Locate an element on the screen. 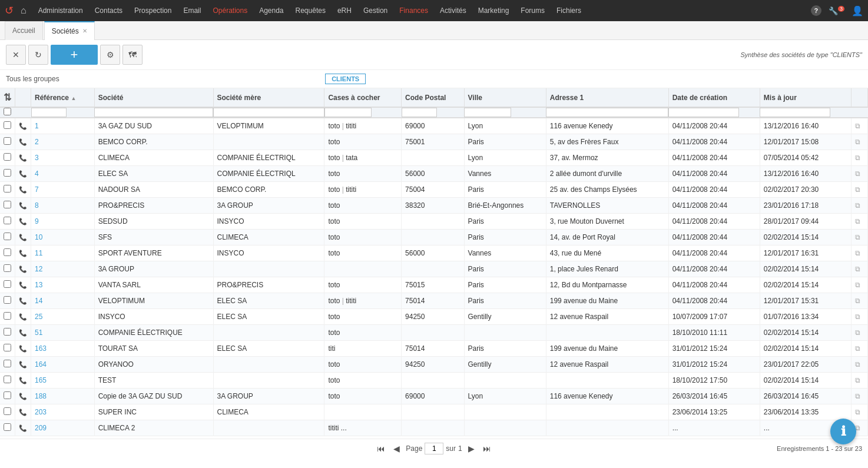 This screenshot has width=868, height=468. row-ref-link: 10 is located at coordinates (39, 237).